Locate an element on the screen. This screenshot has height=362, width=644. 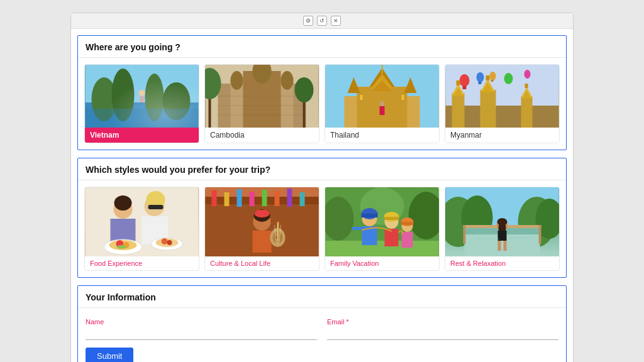
thailand-label: Thailand is located at coordinates (382, 135).